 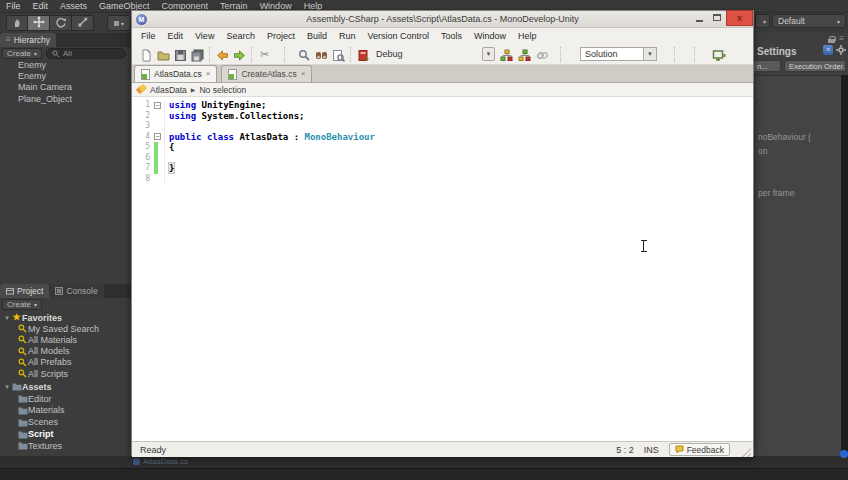 What do you see at coordinates (222, 54) in the screenshot?
I see `navigate-back-icon` at bounding box center [222, 54].